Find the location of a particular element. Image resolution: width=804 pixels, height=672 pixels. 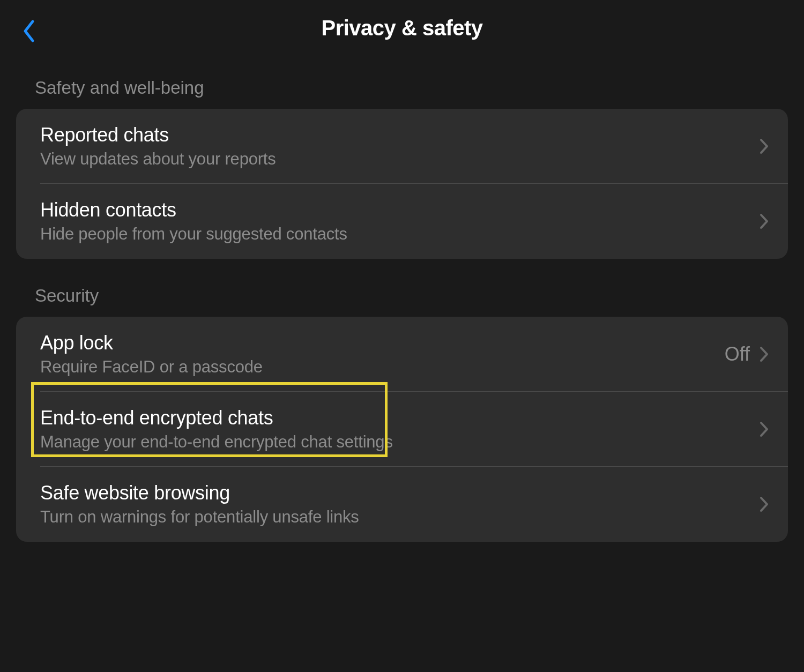

setting-subtitle: Require FaceID or a passcode is located at coordinates (383, 367).